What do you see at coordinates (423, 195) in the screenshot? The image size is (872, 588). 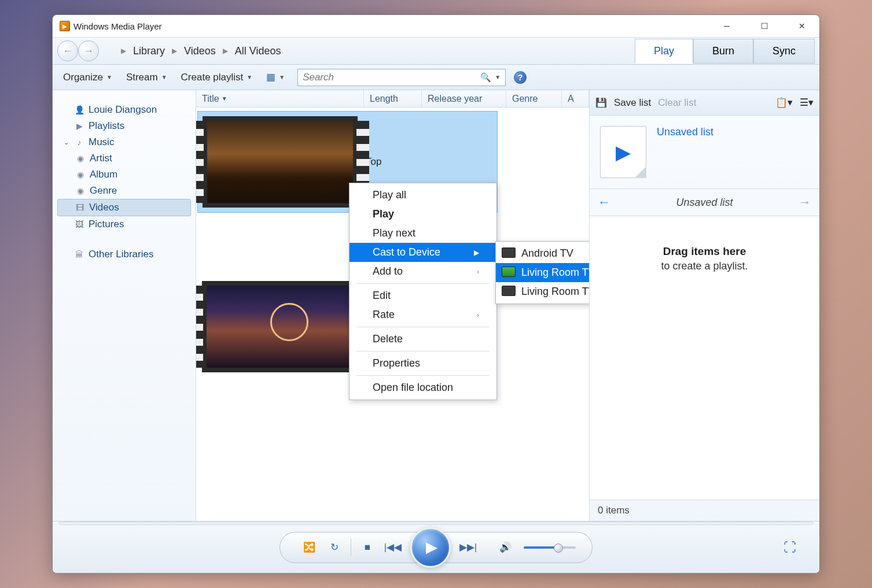 I see `cm-play-all: Play all` at bounding box center [423, 195].